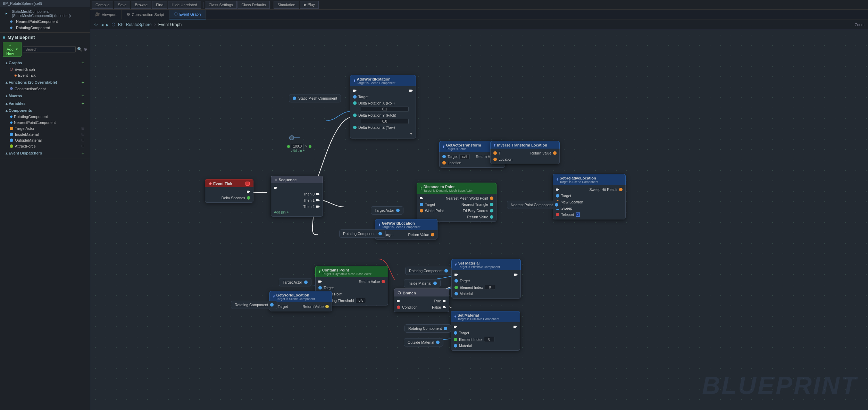 This screenshot has width=868, height=410. Describe the element at coordinates (45, 103) in the screenshot. I see `section-variables: ▴ Variables +` at that location.